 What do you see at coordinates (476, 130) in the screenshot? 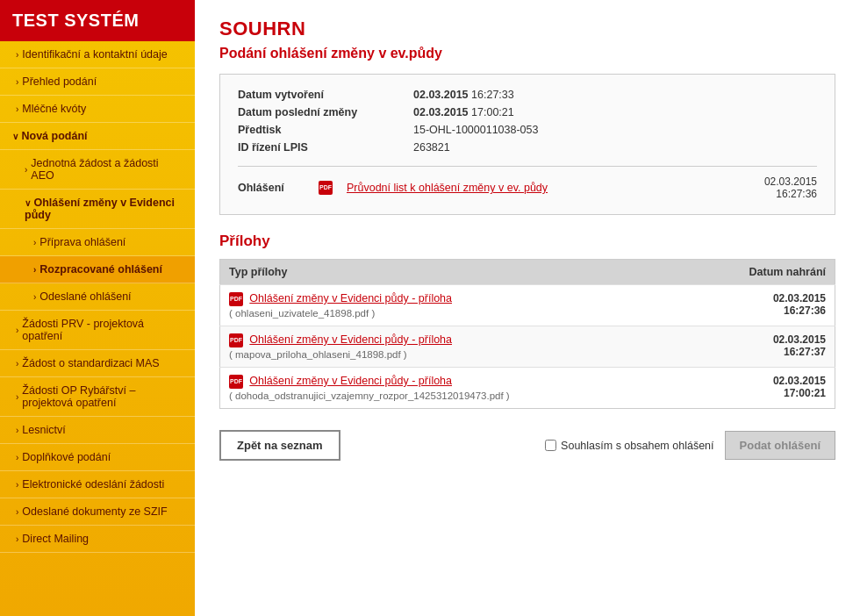
I see `predtisk-value: 15-OHL-1000011038-053` at bounding box center [476, 130].